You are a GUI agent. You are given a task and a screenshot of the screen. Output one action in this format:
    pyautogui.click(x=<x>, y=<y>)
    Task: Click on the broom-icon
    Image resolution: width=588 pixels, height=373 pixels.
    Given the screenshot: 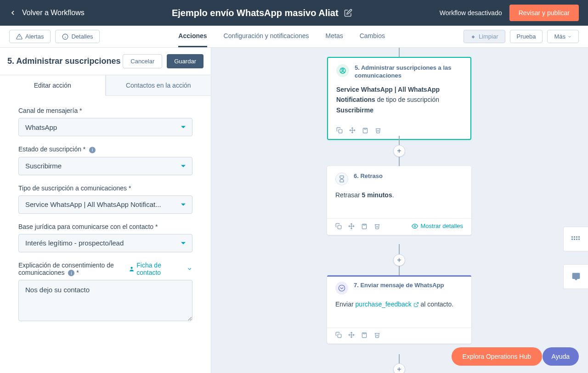 What is the action you would take?
    pyautogui.click(x=473, y=37)
    